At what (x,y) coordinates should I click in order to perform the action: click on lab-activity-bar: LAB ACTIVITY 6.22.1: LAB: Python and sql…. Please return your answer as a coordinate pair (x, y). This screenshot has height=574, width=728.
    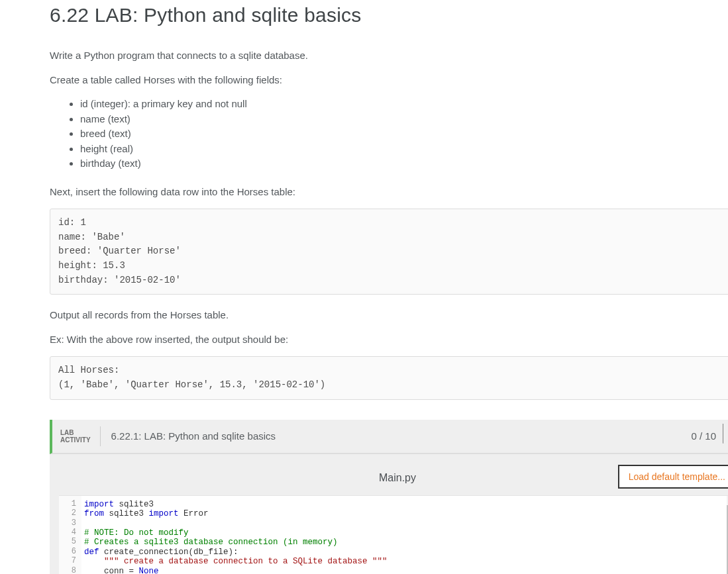
    Looking at the image, I should click on (389, 437).